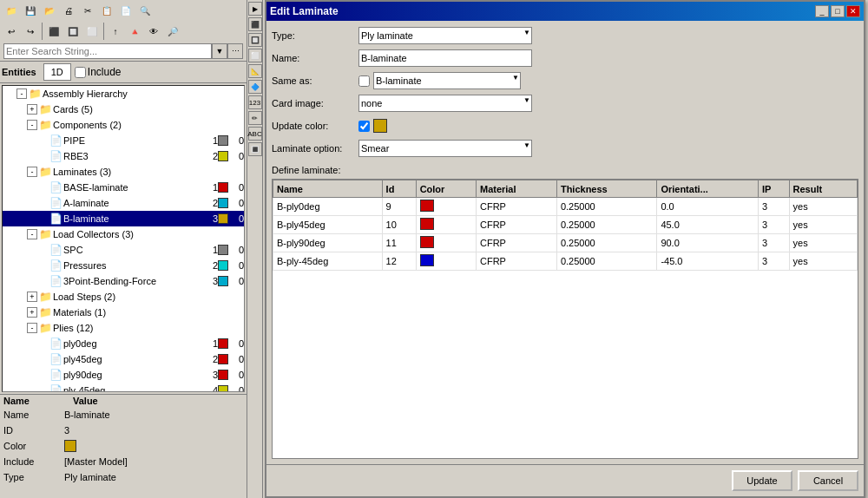 Image resolution: width=868 pixels, height=498 pixels. What do you see at coordinates (73, 31) in the screenshot?
I see `toolbar-btn-d: 🔲` at bounding box center [73, 31].